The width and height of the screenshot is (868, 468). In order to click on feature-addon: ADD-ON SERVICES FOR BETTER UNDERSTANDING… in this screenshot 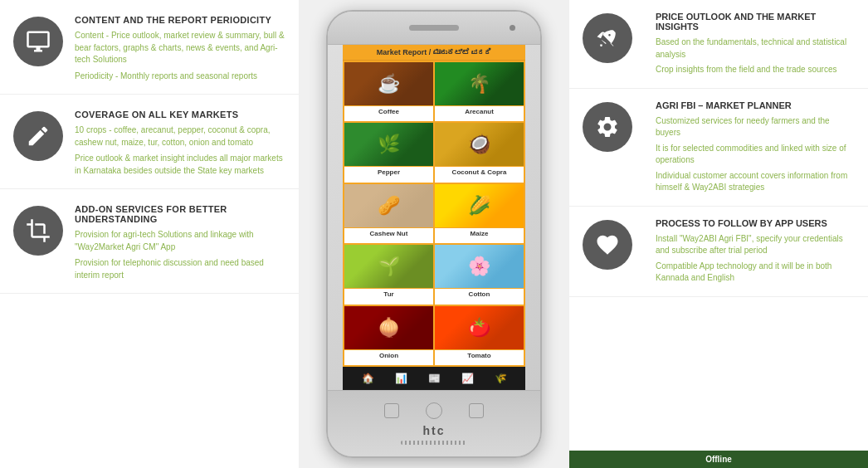, I will do `click(149, 241)`.